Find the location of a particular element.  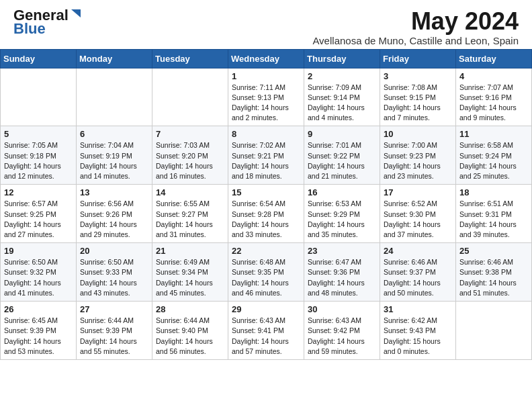

day-number: 21 is located at coordinates (190, 251).